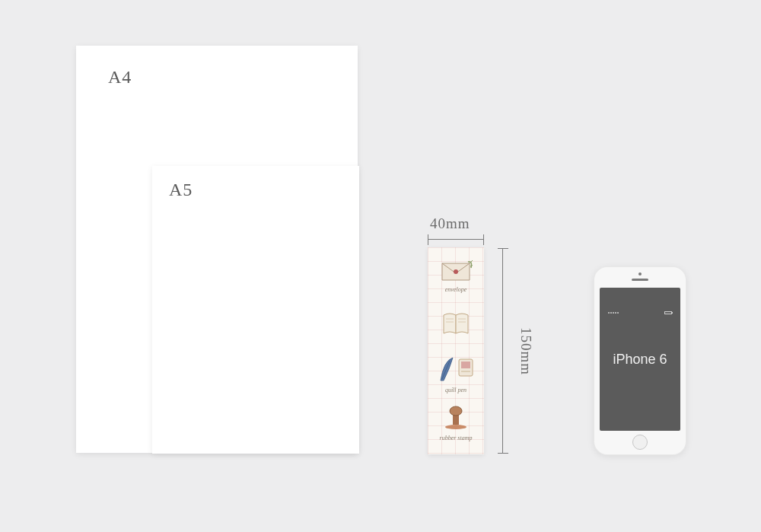  I want to click on bookmark-item-book, so click(456, 324).